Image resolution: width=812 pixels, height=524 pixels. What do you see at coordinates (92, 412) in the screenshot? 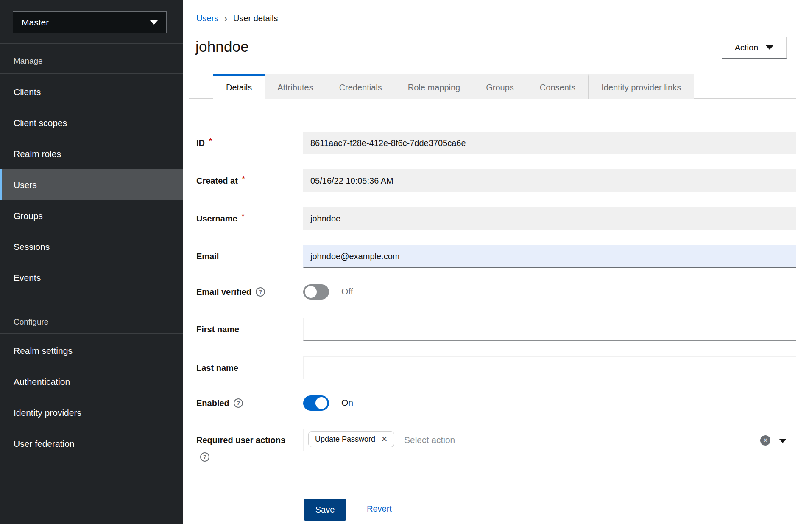
I see `sidebar-item-identity-providers: Identity providers` at bounding box center [92, 412].